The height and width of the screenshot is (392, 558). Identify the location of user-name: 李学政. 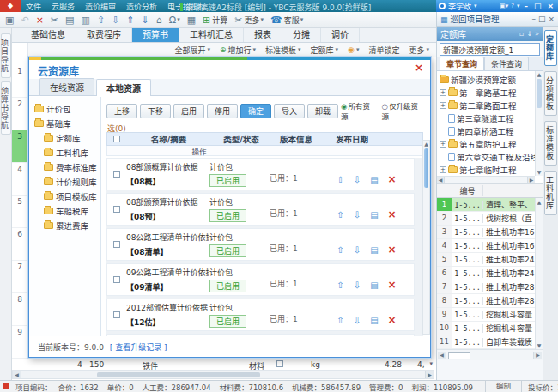
(460, 7).